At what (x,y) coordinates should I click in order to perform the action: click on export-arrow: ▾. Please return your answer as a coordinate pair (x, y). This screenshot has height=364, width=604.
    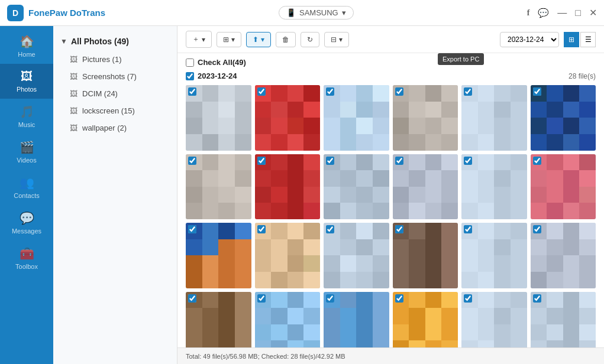
    Looking at the image, I should click on (263, 40).